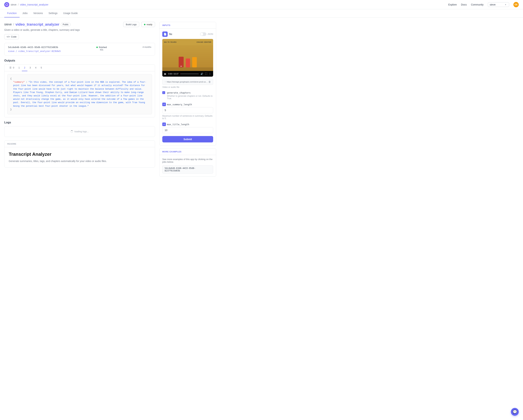 This screenshot has height=420, width=523. What do you see at coordinates (173, 74) in the screenshot?
I see `time-display: 0:00 / 15:37` at bounding box center [173, 74].